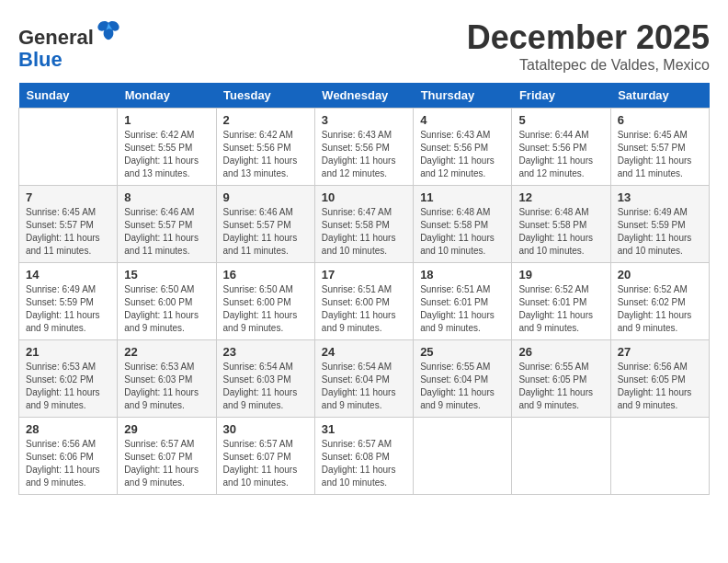 The image size is (728, 563). I want to click on calendar-cell: 8Sunrise: 6:46 AM Sunset: 5:57 PM Daylig…, so click(167, 224).